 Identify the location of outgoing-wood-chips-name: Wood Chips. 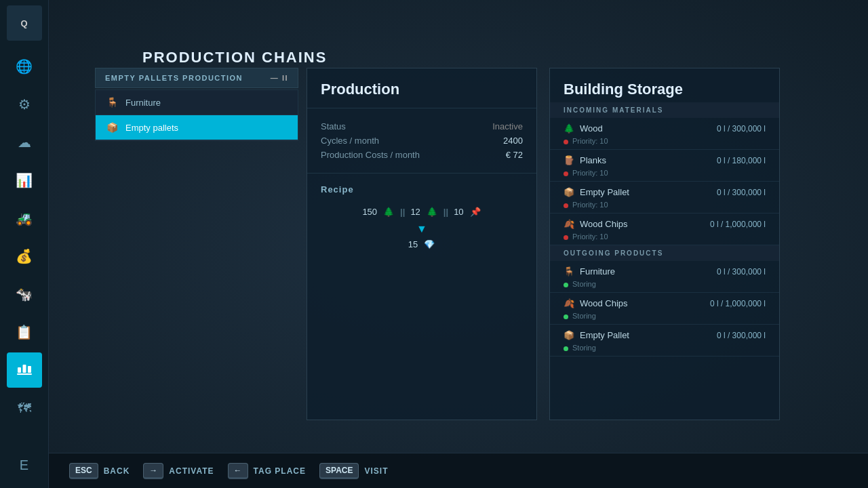
(604, 304).